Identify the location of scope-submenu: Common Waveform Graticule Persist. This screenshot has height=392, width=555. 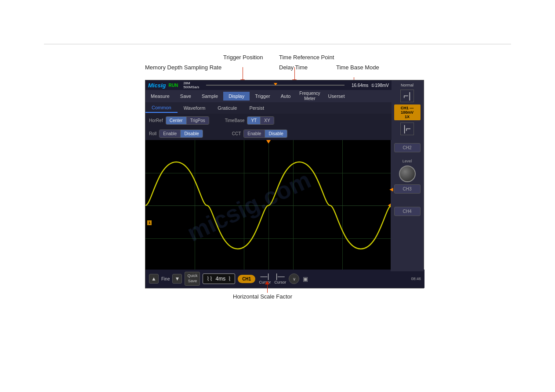
(268, 108).